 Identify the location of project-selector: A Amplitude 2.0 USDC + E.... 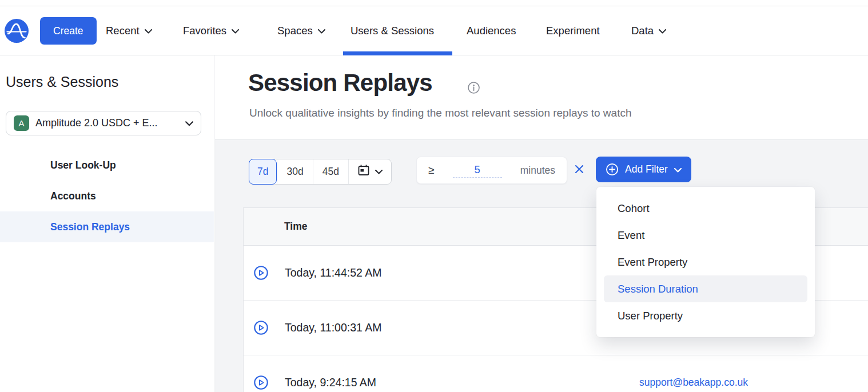
(103, 123).